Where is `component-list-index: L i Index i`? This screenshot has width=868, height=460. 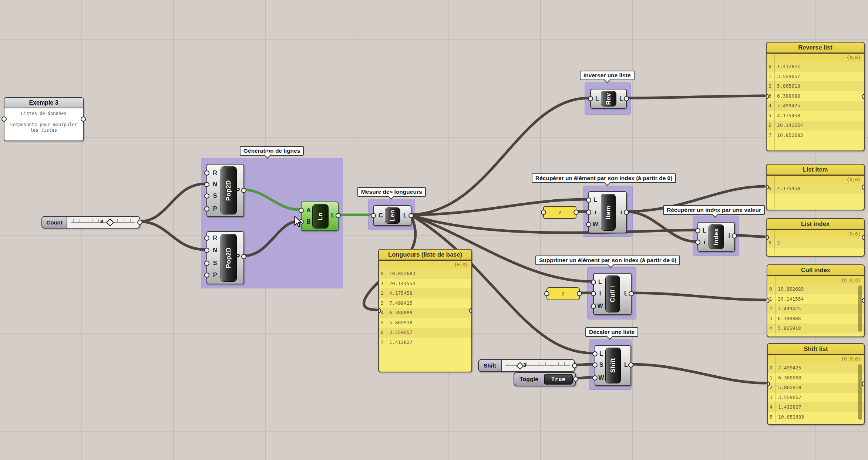 component-list-index: L i Index i is located at coordinates (716, 237).